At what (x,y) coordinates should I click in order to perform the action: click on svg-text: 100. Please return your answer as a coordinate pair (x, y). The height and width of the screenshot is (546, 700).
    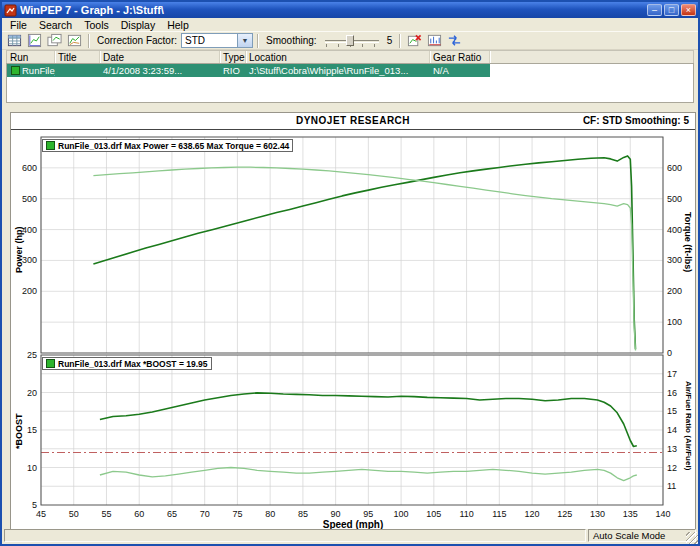
    Looking at the image, I should click on (402, 514).